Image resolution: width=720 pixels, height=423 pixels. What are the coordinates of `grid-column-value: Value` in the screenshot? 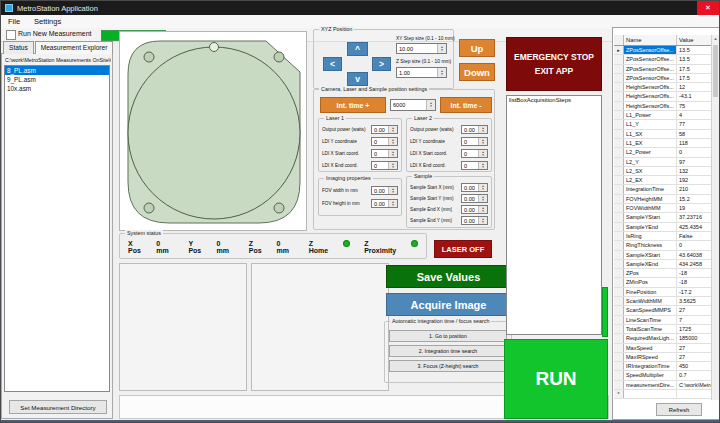 It's located at (694, 40).